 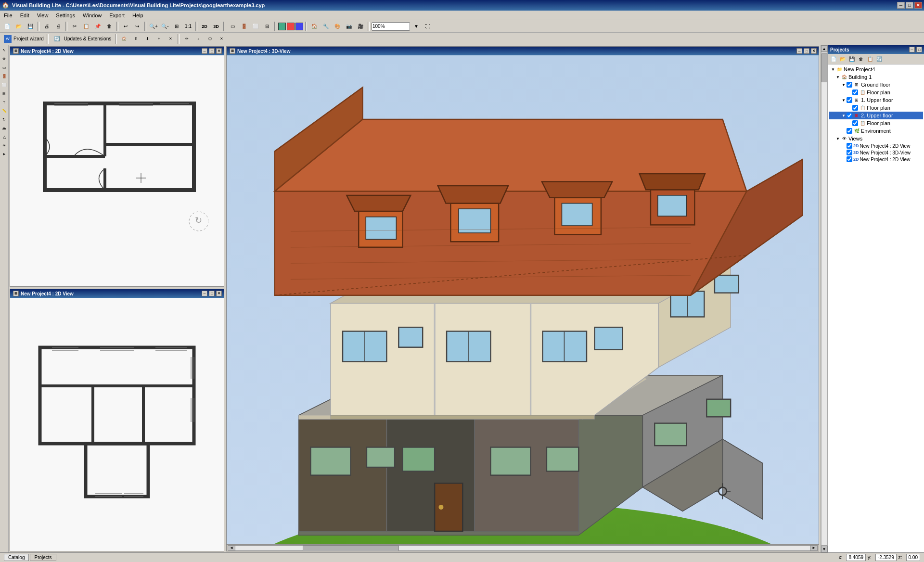 I want to click on render-tool: ☀, so click(x=4, y=145).